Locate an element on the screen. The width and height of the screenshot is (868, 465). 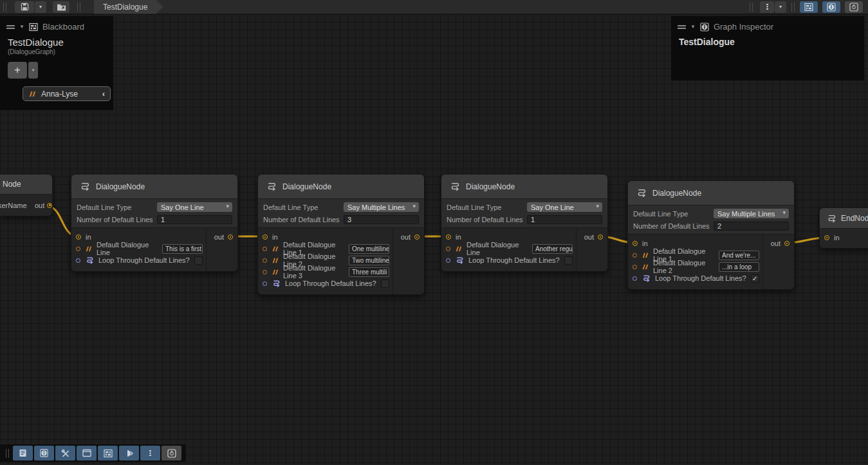
blackboard-header: ▼ Blackboard is located at coordinates (57, 25).